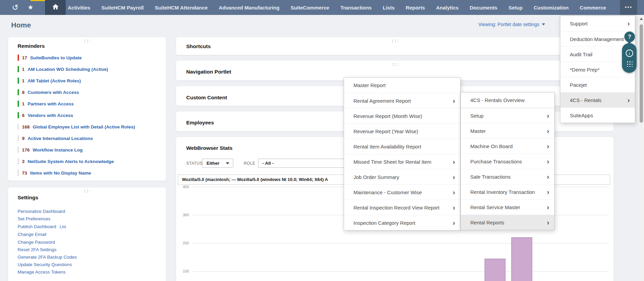 The height and width of the screenshot is (281, 644). I want to click on home-icon, so click(56, 7).